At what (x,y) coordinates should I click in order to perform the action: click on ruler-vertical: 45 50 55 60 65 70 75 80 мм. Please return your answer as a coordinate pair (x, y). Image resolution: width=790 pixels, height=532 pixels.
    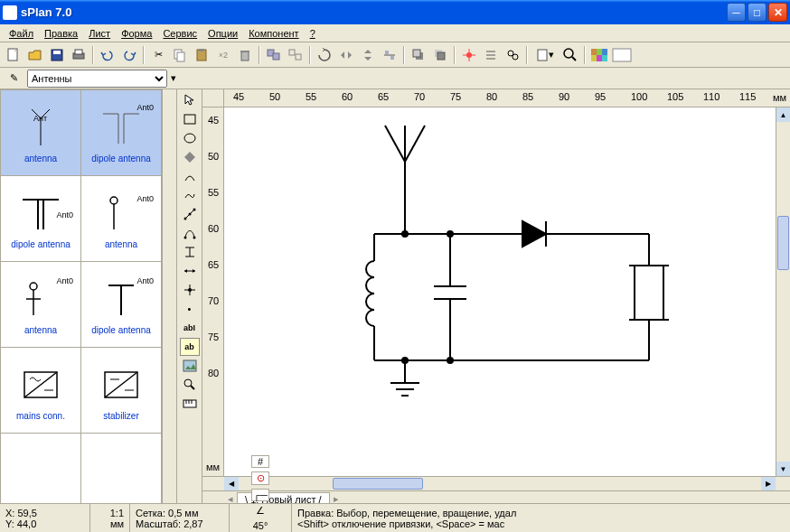
    Looking at the image, I should click on (213, 292).